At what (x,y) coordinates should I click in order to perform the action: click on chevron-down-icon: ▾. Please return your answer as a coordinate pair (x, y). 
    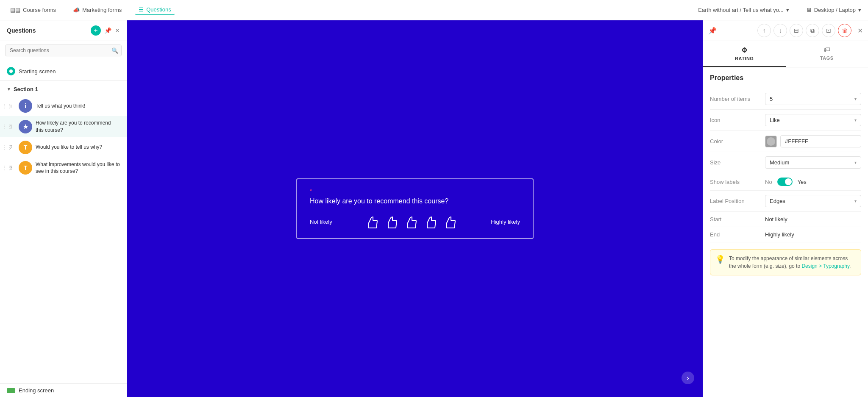
    Looking at the image, I should click on (787, 10).